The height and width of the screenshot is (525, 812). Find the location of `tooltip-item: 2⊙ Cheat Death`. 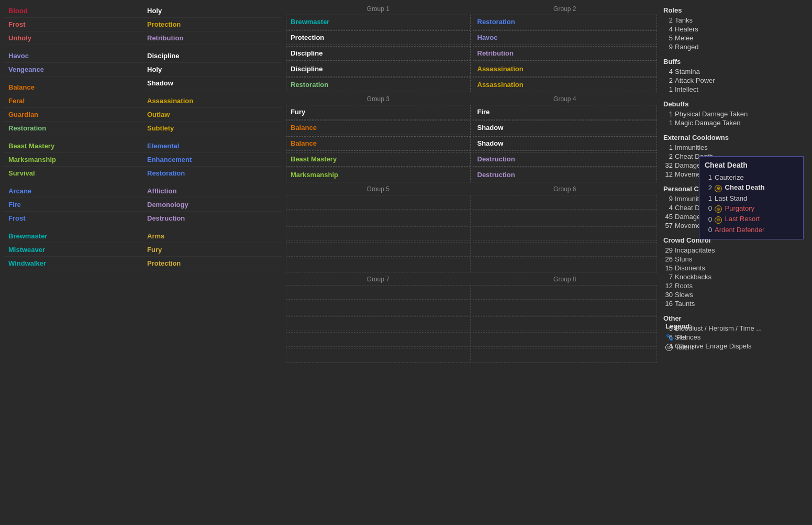

tooltip-item: 2⊙ Cheat Death is located at coordinates (751, 188).